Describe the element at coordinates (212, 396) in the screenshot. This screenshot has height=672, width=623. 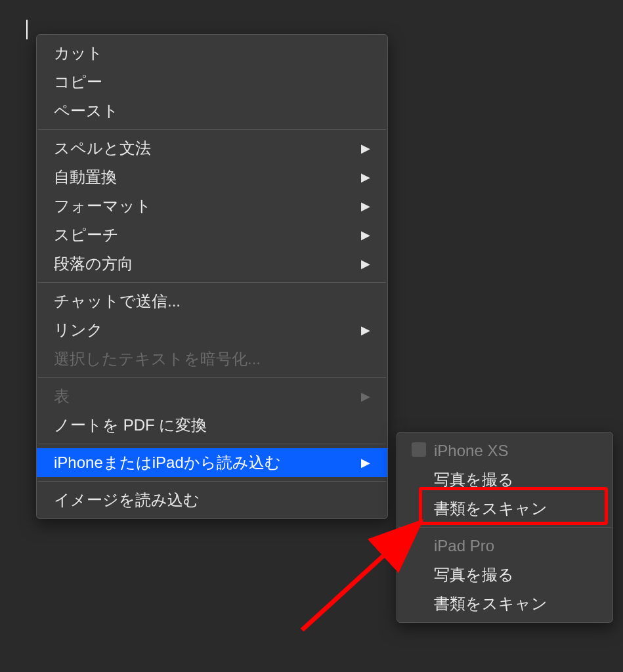
I see `menu-item-table: 表 ▶` at that location.